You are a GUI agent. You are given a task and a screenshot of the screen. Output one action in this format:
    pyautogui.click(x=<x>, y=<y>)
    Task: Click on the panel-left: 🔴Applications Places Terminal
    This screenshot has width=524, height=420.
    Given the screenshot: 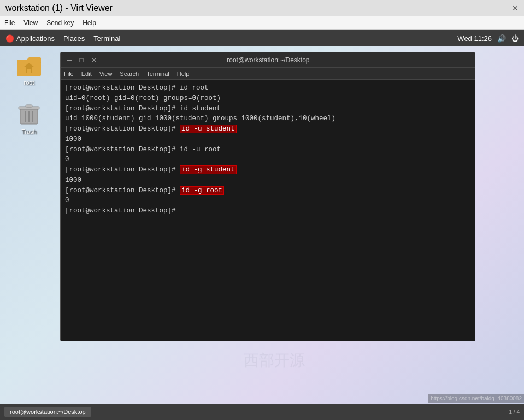 What is the action you would take?
    pyautogui.click(x=63, y=38)
    